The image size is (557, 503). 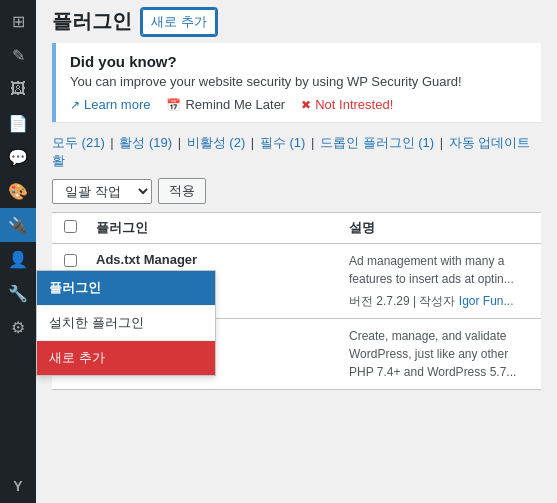 What do you see at coordinates (92, 22) in the screenshot?
I see `page-title: 플러그인` at bounding box center [92, 22].